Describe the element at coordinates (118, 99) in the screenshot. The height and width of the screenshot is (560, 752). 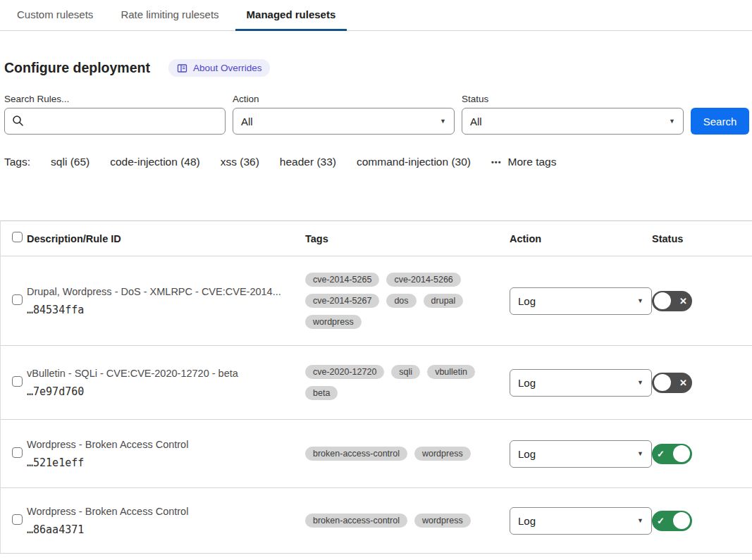
I see `search-label: Search Rules...` at that location.